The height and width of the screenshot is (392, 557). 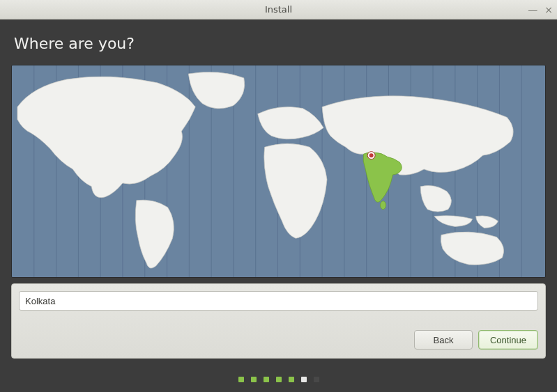 What do you see at coordinates (216, 90) in the screenshot?
I see `greenland` at bounding box center [216, 90].